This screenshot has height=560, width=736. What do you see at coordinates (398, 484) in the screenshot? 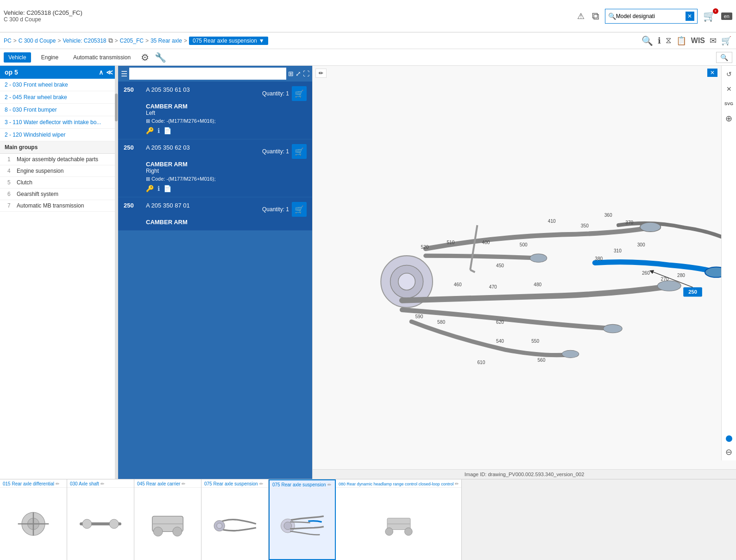
I see `thumbnail-label-5: 080 Rear dynamic headlamp range control …` at bounding box center [398, 484].